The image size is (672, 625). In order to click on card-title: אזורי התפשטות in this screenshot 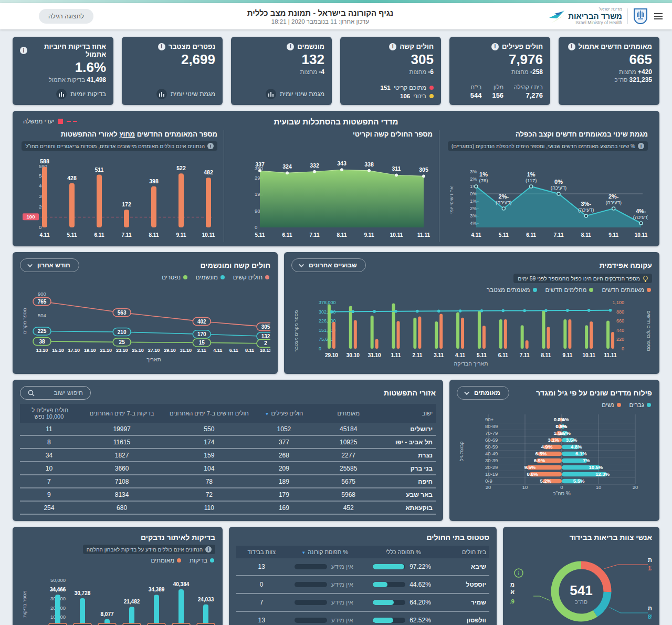, I will do `click(410, 393)`.